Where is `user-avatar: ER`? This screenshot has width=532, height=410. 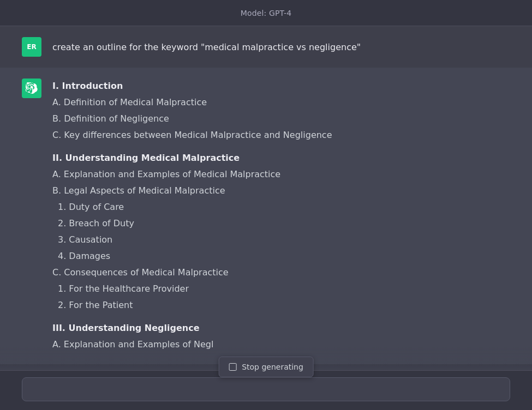 user-avatar: ER is located at coordinates (32, 47).